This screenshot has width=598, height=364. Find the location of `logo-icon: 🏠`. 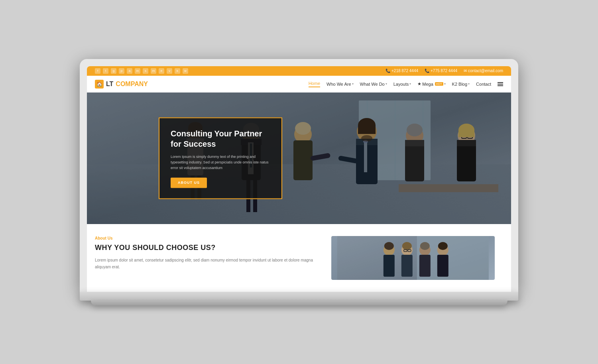

logo-icon: 🏠 is located at coordinates (99, 84).